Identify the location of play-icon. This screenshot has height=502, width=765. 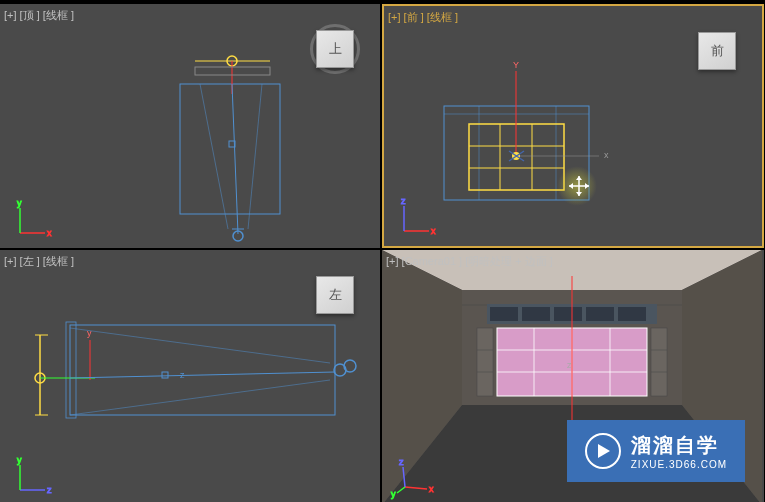
(603, 451).